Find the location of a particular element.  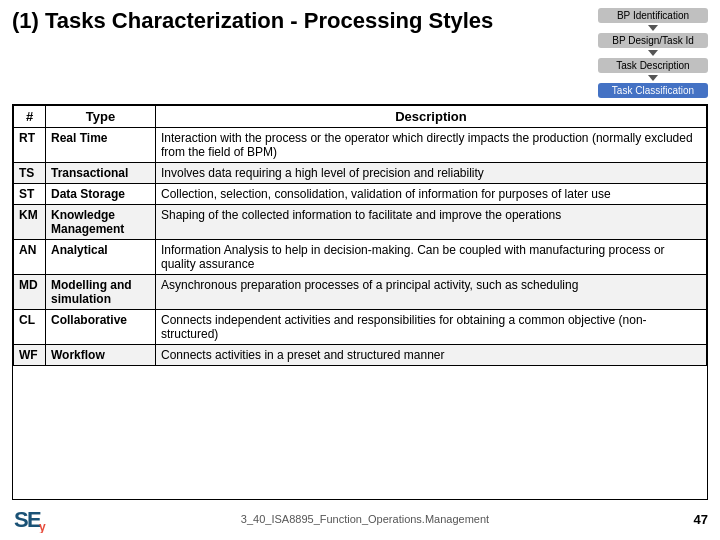

row-type: Knowledge Management is located at coordinates (101, 222).